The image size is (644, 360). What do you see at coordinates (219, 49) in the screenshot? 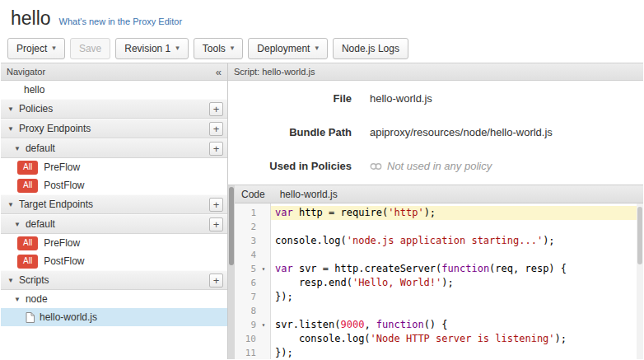
I see `tools-menu-button: Tools ▾` at bounding box center [219, 49].